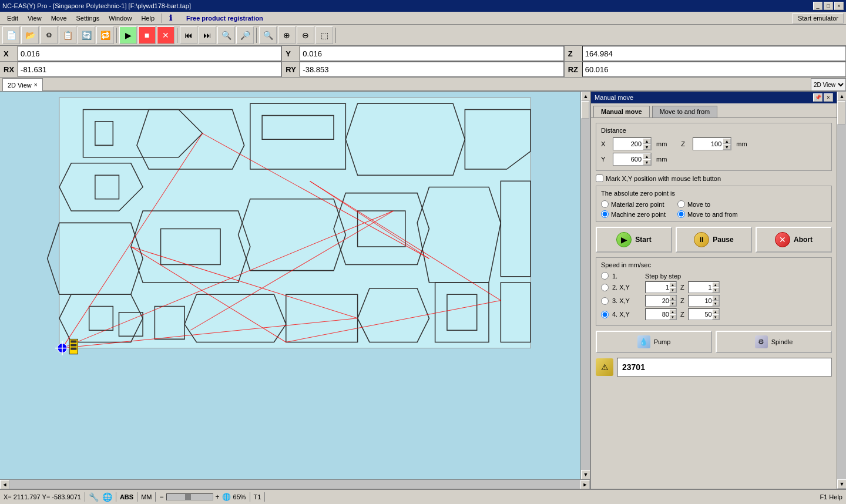 The height and width of the screenshot is (504, 846). Describe the element at coordinates (682, 204) in the screenshot. I see `move-to-radio` at that location.